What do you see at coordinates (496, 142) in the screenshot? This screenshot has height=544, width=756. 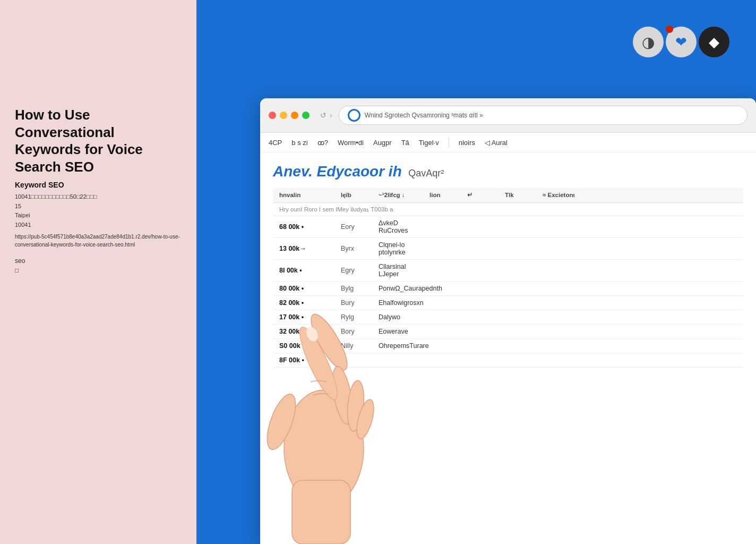 I see `toolbar-item-8: ◁ Aural` at bounding box center [496, 142].